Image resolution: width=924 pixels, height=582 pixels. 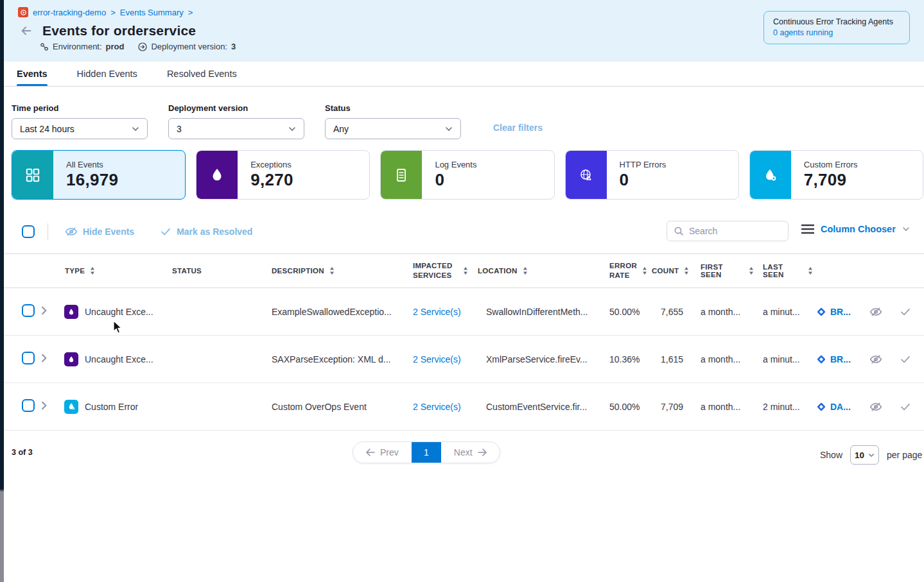 What do you see at coordinates (679, 231) in the screenshot?
I see `search-icon` at bounding box center [679, 231].